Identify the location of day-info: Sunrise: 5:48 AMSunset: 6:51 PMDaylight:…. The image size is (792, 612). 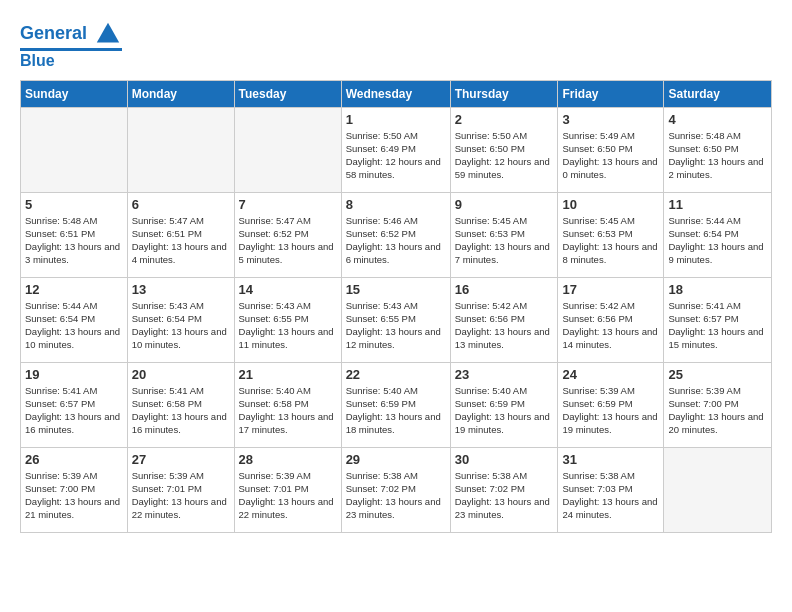
(74, 240).